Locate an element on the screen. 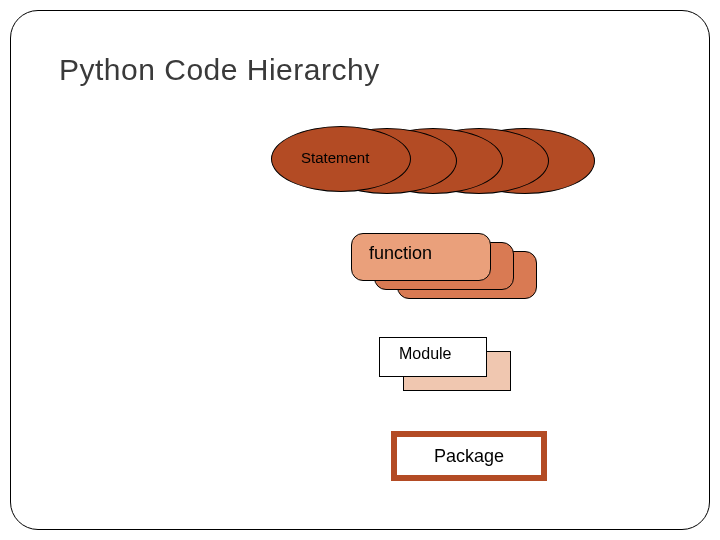  slide-title: Python Code Hierarchy is located at coordinates (220, 70).